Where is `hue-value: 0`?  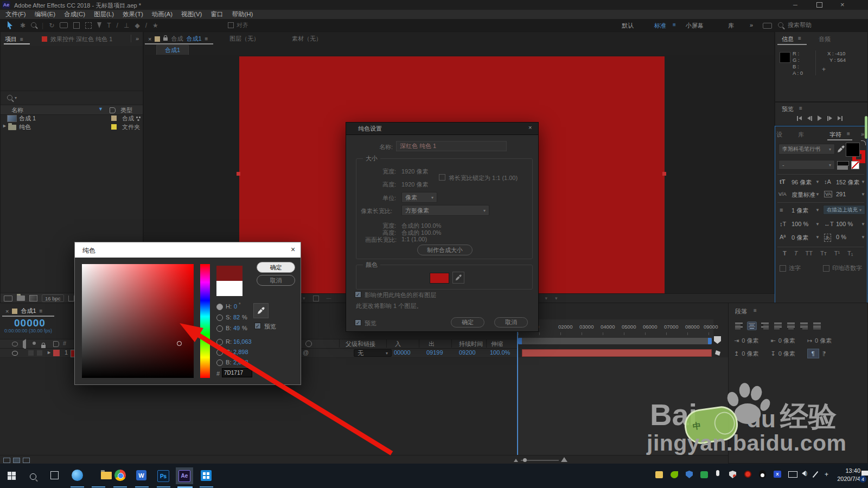 hue-value: 0 is located at coordinates (235, 306).